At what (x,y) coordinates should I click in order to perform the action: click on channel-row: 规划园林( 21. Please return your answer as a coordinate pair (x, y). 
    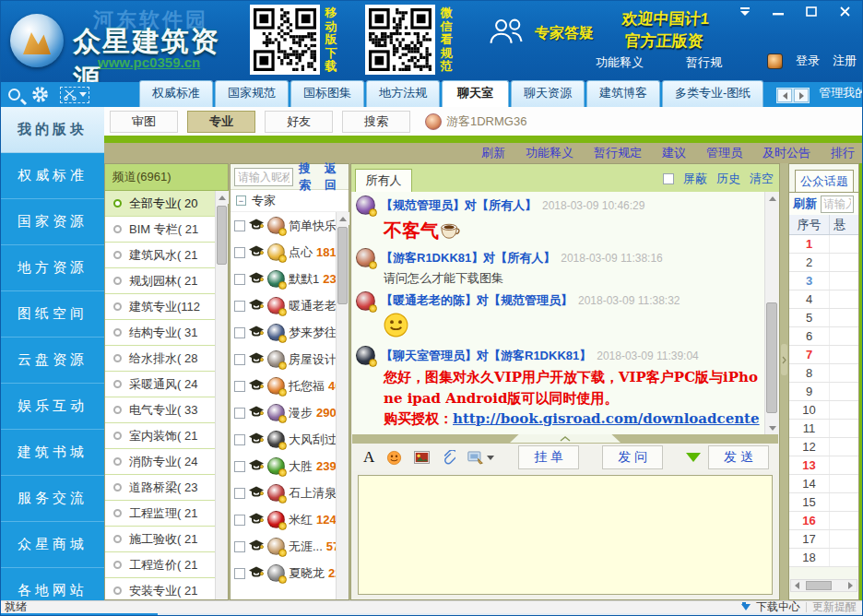
    Looking at the image, I should click on (160, 281).